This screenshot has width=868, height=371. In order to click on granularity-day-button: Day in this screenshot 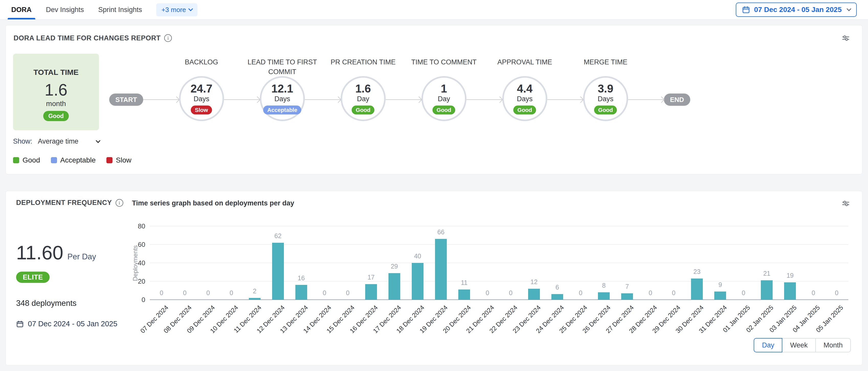, I will do `click(768, 345)`.